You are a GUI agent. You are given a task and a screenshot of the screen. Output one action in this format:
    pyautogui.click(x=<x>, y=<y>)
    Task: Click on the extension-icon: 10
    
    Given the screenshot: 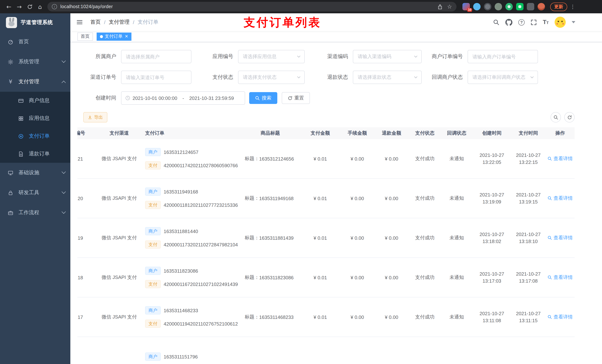 What is the action you would take?
    pyautogui.click(x=466, y=7)
    